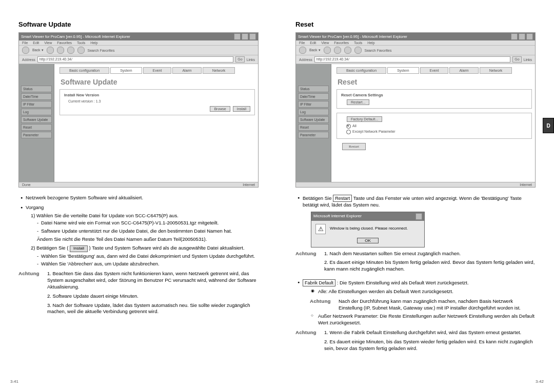 This screenshot has width=554, height=392. What do you see at coordinates (156, 123) in the screenshot?
I see `content-area: Basic configuration System Event Alarm N…` at bounding box center [156, 123].